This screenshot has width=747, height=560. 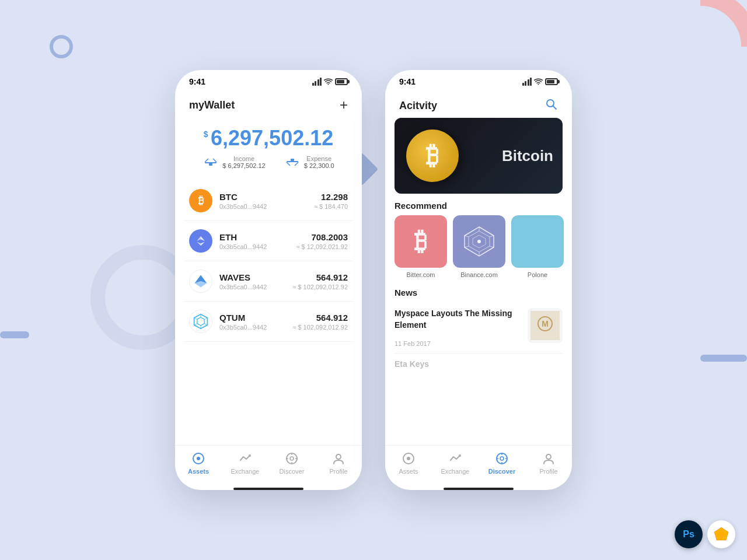 What do you see at coordinates (201, 281) in the screenshot?
I see `waves-icon` at bounding box center [201, 281].